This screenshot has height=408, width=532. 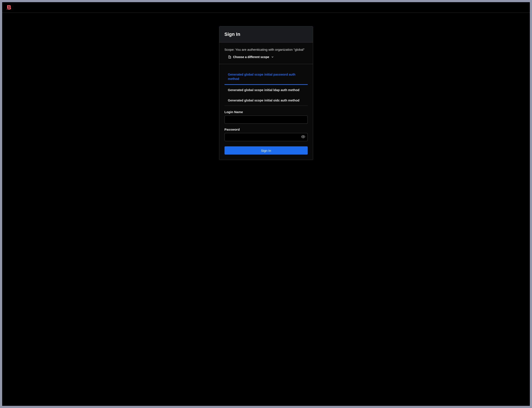 What do you see at coordinates (266, 117) in the screenshot?
I see `login-name-group: Login Name` at bounding box center [266, 117].